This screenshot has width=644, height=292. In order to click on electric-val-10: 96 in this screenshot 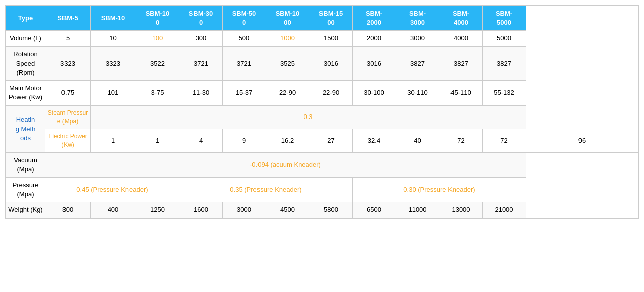, I will do `click(583, 141)`.